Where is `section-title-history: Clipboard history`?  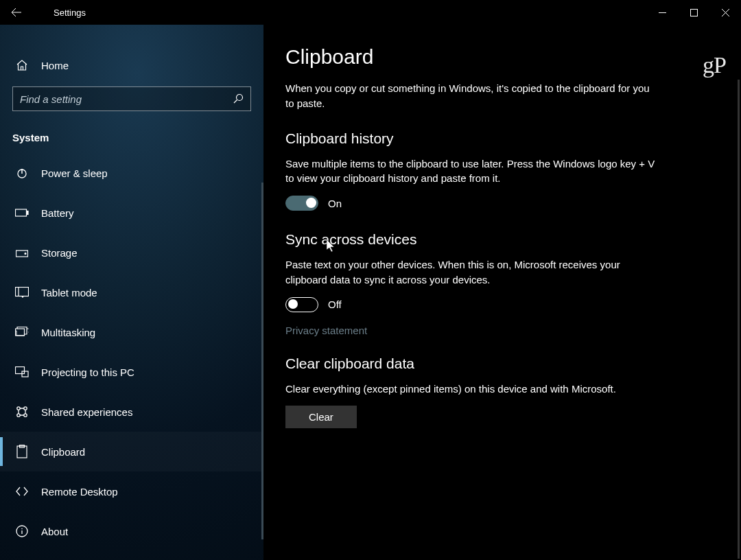
section-title-history: Clipboard history is located at coordinates (504, 139).